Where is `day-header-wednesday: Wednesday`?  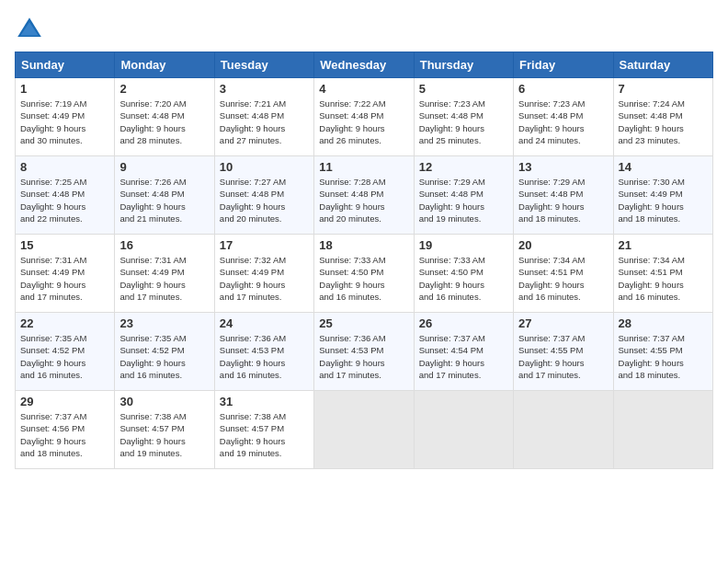 day-header-wednesday: Wednesday is located at coordinates (364, 65).